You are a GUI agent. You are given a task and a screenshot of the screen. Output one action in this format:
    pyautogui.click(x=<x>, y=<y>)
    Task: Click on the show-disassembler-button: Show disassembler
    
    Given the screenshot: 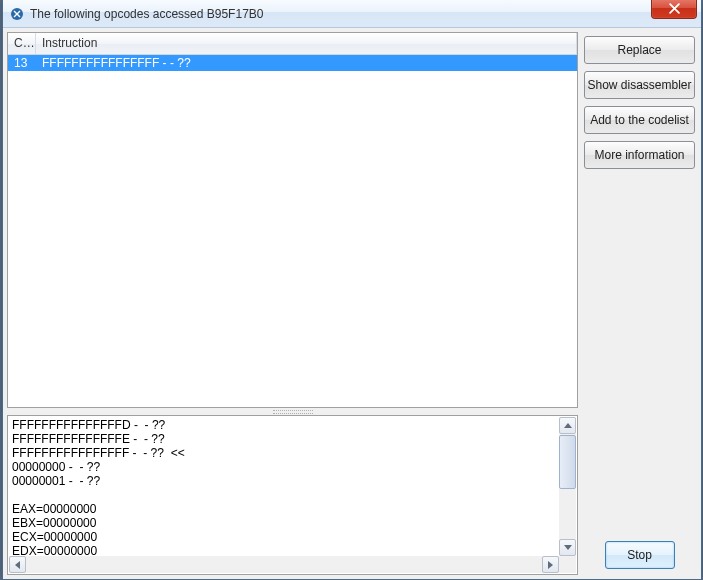 What is the action you would take?
    pyautogui.click(x=640, y=85)
    